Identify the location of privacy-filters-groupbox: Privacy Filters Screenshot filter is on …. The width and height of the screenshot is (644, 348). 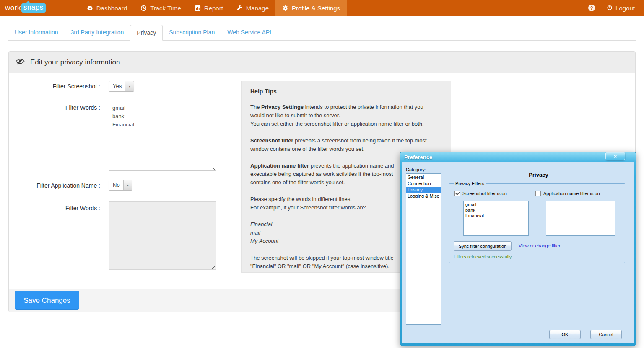
(537, 223).